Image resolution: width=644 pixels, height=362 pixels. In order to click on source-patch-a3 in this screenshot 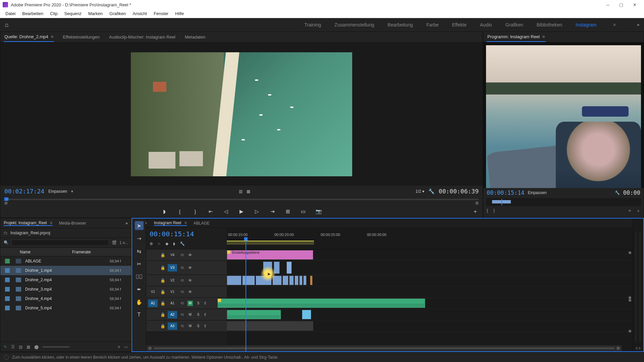, I will do `click(153, 326)`.